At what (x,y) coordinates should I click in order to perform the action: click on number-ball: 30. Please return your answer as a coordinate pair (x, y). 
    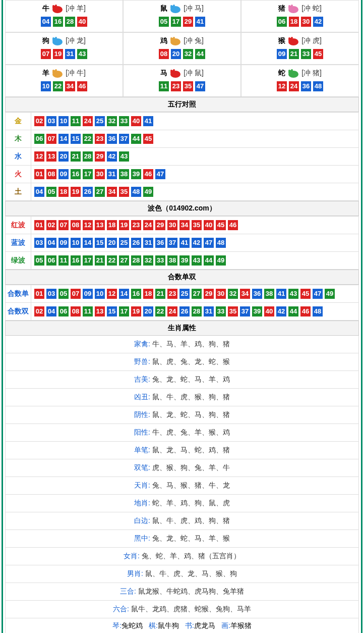
    Looking at the image, I should click on (306, 22).